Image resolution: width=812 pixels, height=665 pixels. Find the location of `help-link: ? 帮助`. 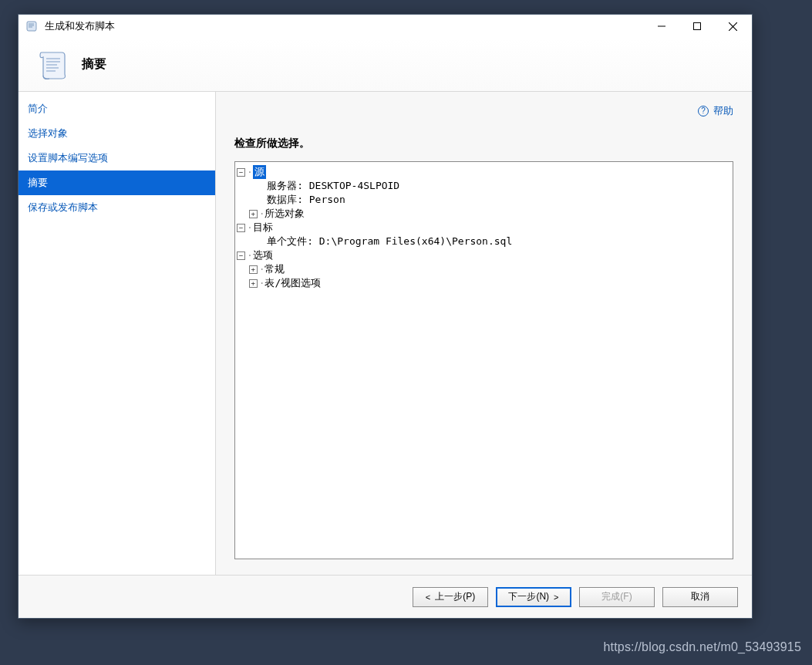

help-link: ? 帮助 is located at coordinates (716, 111).